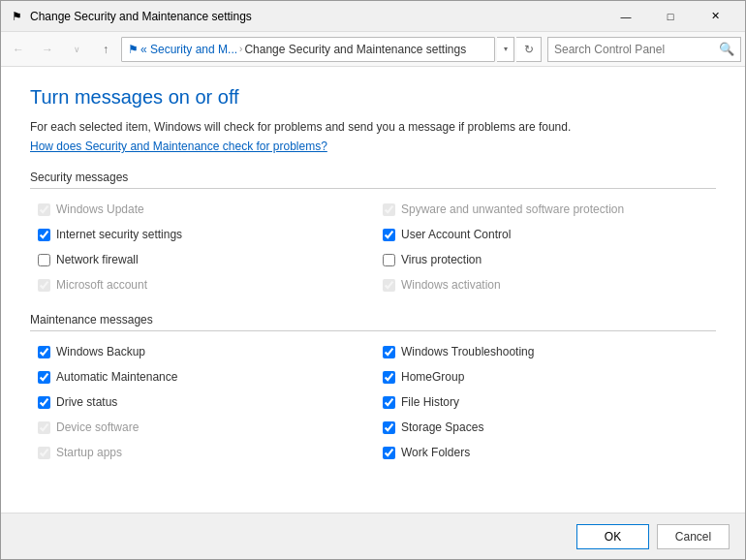  I want to click on minimize-button: —, so click(626, 16).